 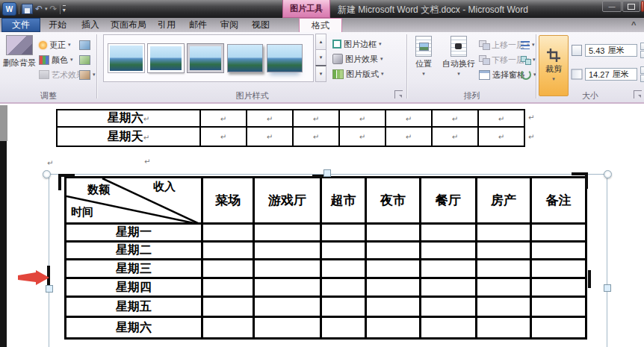 I want to click on crop-button: 裁剪 ▾, so click(x=554, y=66).